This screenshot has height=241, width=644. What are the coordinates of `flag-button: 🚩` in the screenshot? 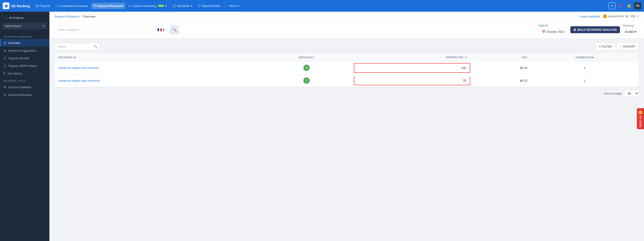 It's located at (620, 6).